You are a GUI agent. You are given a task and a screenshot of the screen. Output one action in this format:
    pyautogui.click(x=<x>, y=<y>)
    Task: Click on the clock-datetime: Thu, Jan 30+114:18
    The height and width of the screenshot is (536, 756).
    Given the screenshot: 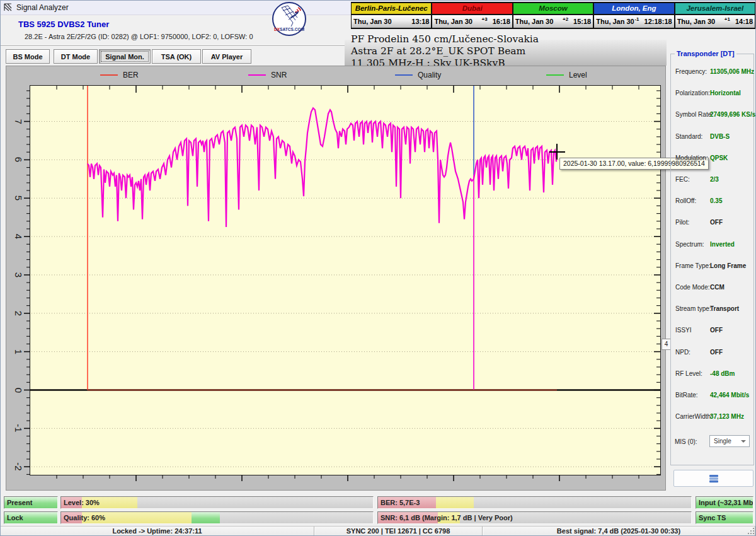 What is the action you would take?
    pyautogui.click(x=715, y=21)
    